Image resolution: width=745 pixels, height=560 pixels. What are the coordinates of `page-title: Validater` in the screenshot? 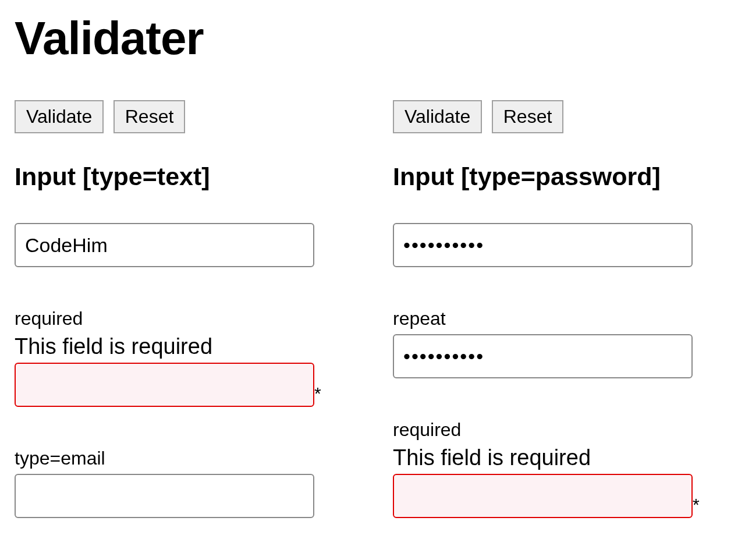 It's located at (372, 38).